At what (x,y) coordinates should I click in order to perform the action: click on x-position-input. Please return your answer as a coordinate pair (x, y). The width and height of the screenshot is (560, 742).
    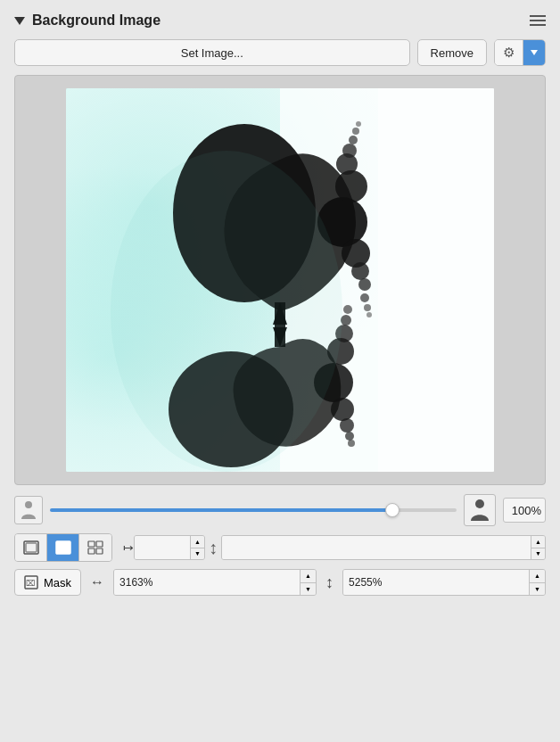
    Looking at the image, I should click on (162, 548).